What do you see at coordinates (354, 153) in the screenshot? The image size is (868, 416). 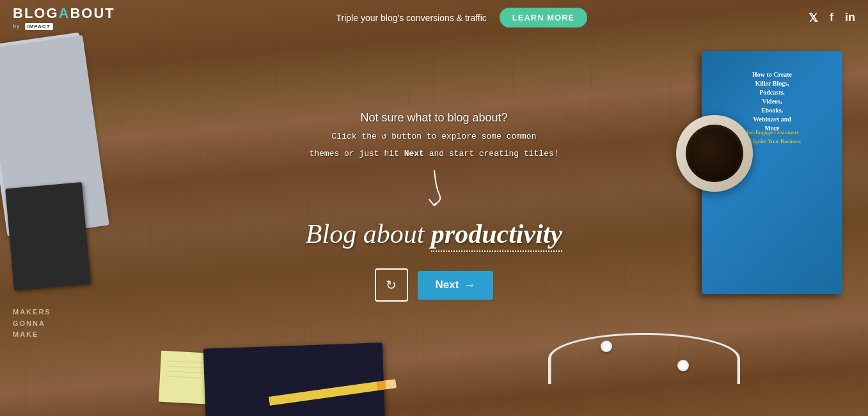 I see `hint-line3-part1: themes or just hit` at bounding box center [354, 153].